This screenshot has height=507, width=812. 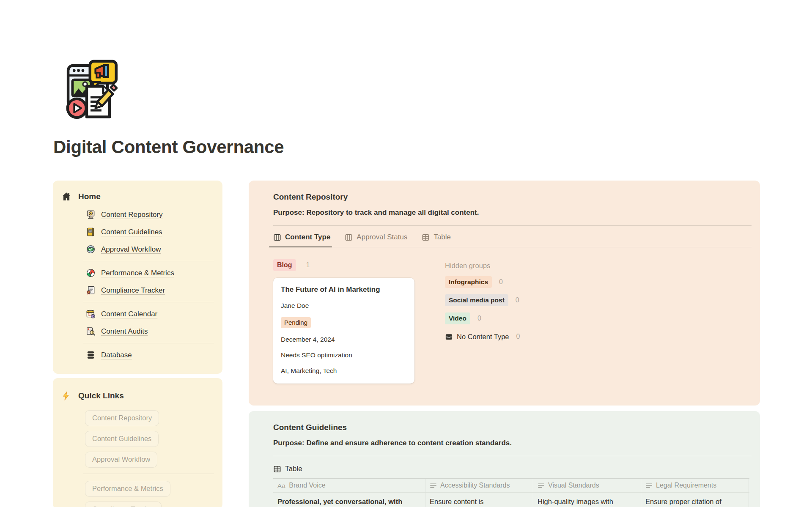 What do you see at coordinates (137, 197) in the screenshot?
I see `sidebar-home-header: Home` at bounding box center [137, 197].